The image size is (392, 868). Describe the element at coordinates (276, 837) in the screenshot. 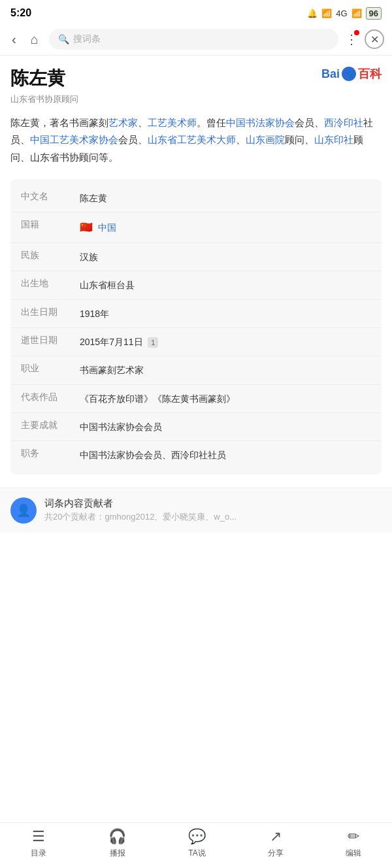

I see `share-icon: ↗` at that location.